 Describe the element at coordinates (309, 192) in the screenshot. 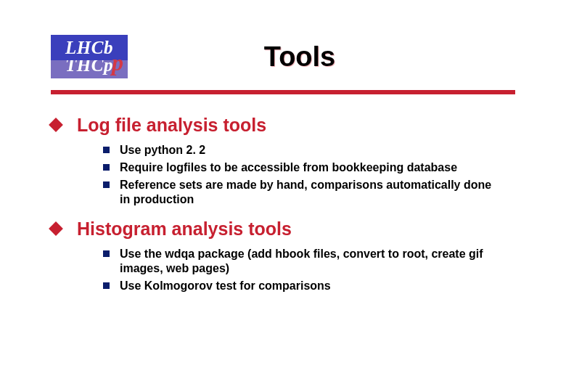

I see `list-item: Reference sets are made by hand, compari…` at that location.